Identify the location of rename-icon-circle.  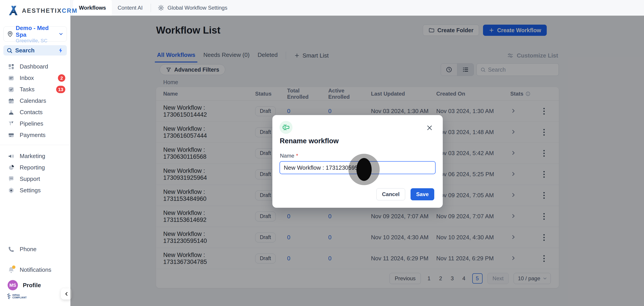
(286, 127).